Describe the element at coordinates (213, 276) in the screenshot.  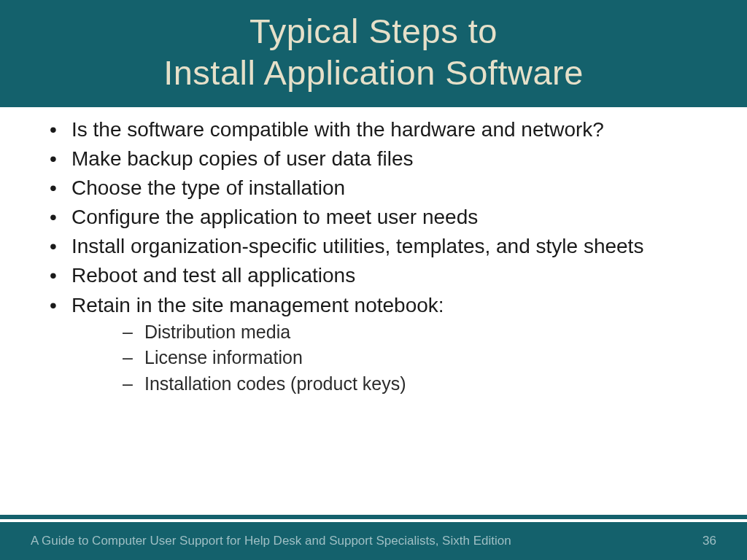
I see `bullet-text: Reboot and test all applications` at that location.